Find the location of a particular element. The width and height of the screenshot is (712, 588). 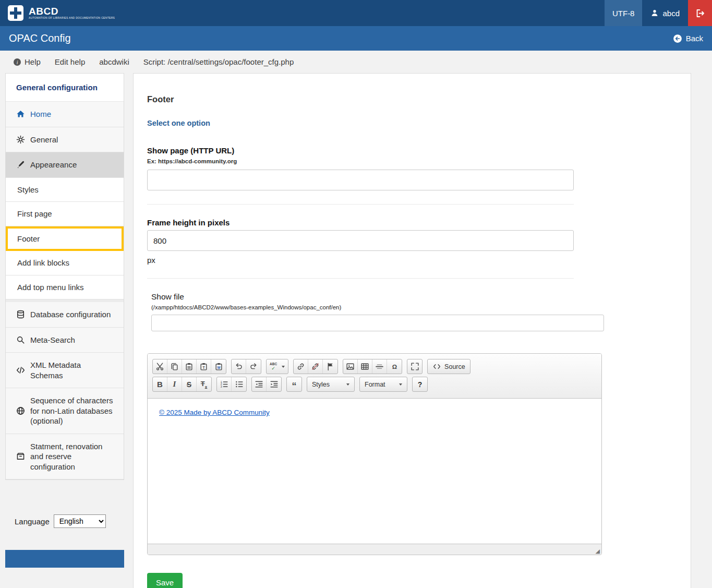

section-title: Footer is located at coordinates (412, 99).